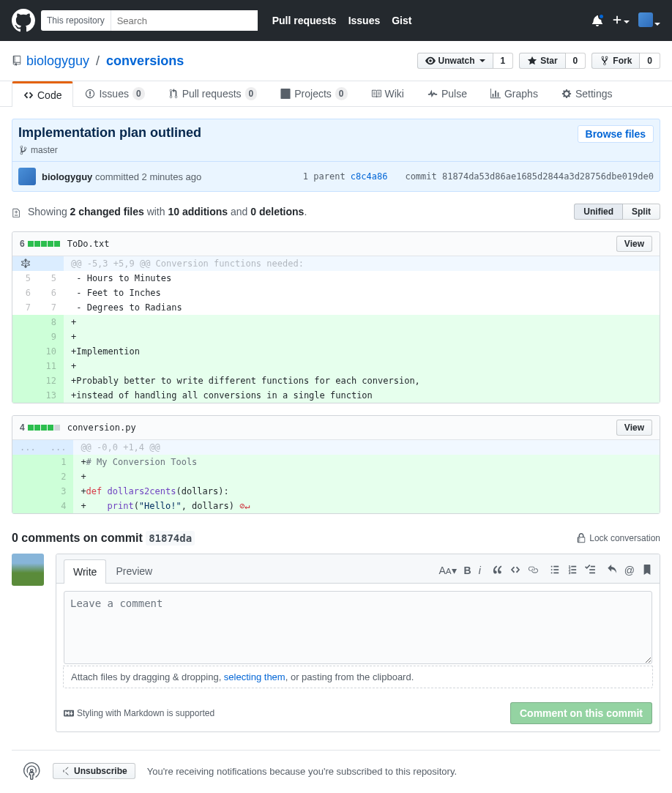 This screenshot has width=672, height=793. Describe the element at coordinates (388, 94) in the screenshot. I see `tab-wiki: Wiki` at that location.